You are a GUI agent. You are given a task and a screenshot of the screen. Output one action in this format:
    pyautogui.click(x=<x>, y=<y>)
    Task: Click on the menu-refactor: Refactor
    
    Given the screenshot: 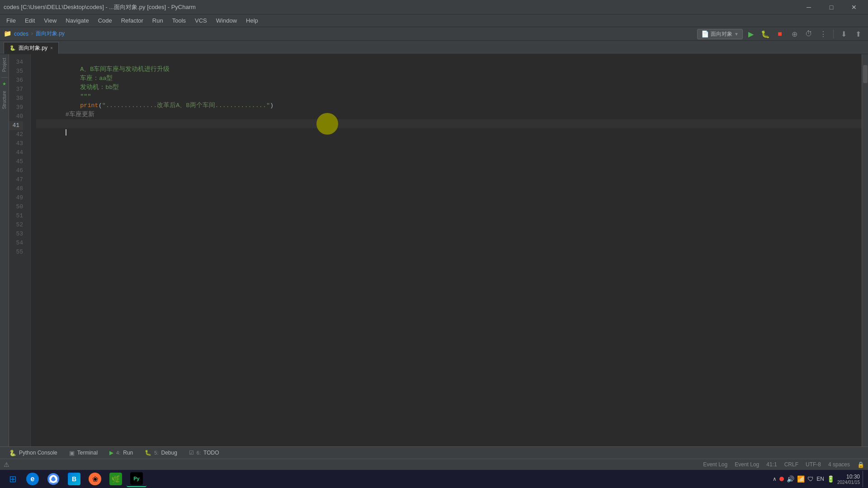 What is the action you would take?
    pyautogui.click(x=132, y=21)
    